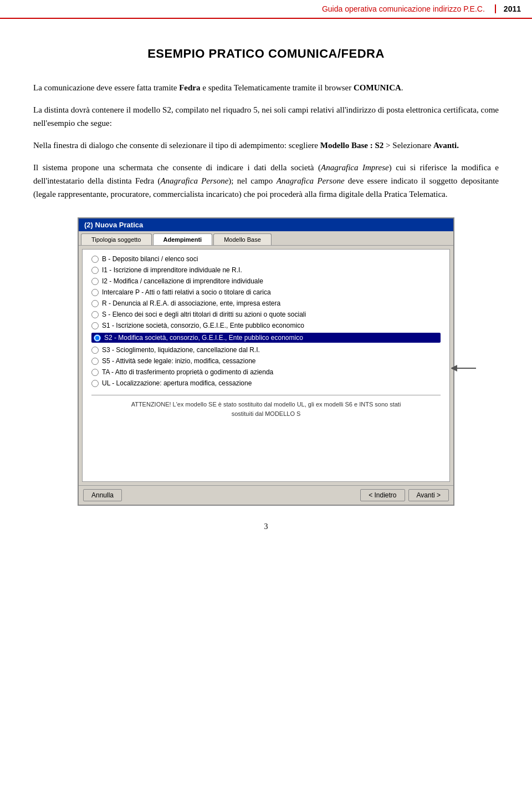 This screenshot has width=532, height=788. I want to click on radio-s2-label: S2 - Modifica società, consorzio, G.E.I.…, so click(204, 338).